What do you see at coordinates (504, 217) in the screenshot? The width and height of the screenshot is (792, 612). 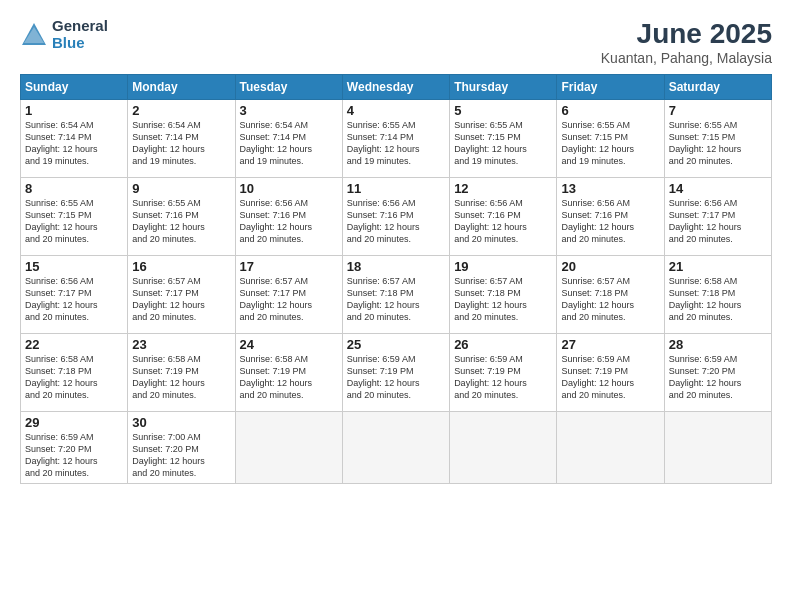 I see `calendar-cell-w2-4: 12Sunrise: 6:56 AMSunset: 7:16 PMDayligh…` at bounding box center [504, 217].